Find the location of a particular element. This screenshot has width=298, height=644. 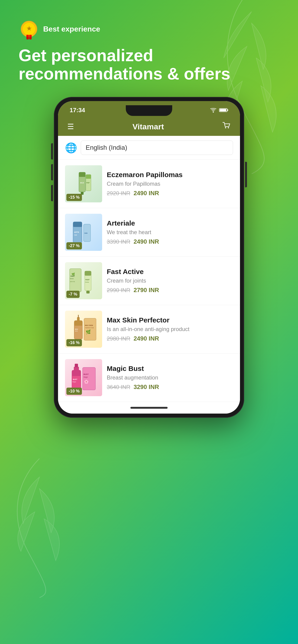

product-name-arteriale: Arteriale is located at coordinates (170, 223).